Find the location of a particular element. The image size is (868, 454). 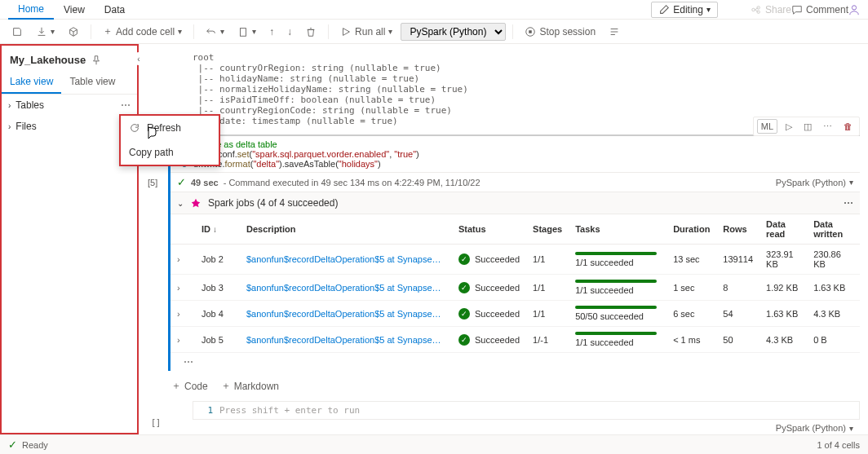

job-stages: 1/-1 is located at coordinates (547, 340).